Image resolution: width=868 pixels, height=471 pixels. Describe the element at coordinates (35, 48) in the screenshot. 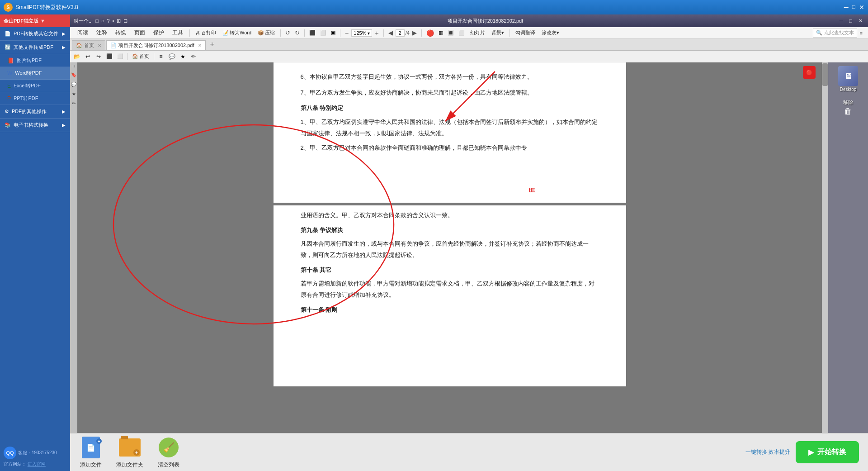

I see `sidebar-item-other-to-pdf: 🔄 其他文件转成PDF ▶` at that location.